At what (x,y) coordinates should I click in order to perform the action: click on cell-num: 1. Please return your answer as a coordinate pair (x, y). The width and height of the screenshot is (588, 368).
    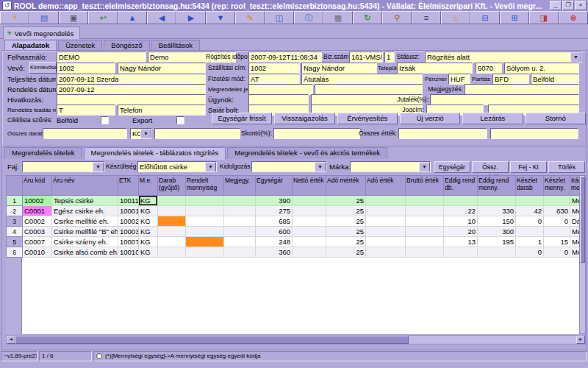
    Looking at the image, I should click on (15, 201).